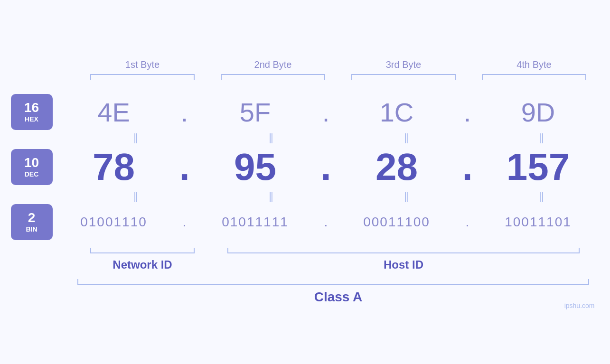  I want to click on hex-value-1: 4E, so click(114, 112).